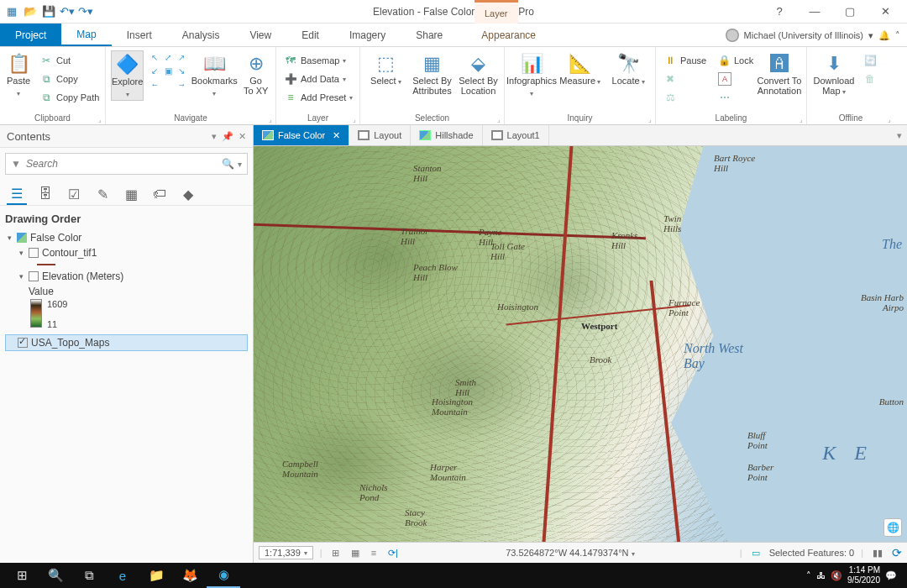  I want to click on contents-search: ▼ 🔍 ▾, so click(126, 164).